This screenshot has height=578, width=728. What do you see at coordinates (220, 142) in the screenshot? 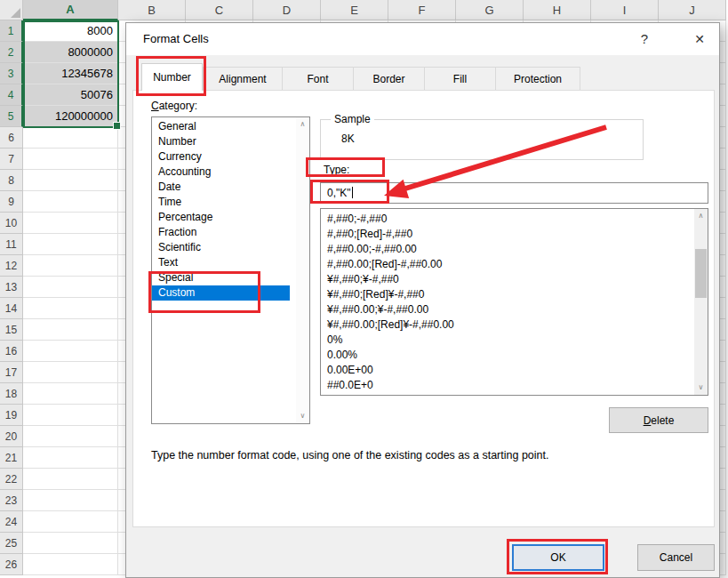
I see `category-item-number: Number` at bounding box center [220, 142].